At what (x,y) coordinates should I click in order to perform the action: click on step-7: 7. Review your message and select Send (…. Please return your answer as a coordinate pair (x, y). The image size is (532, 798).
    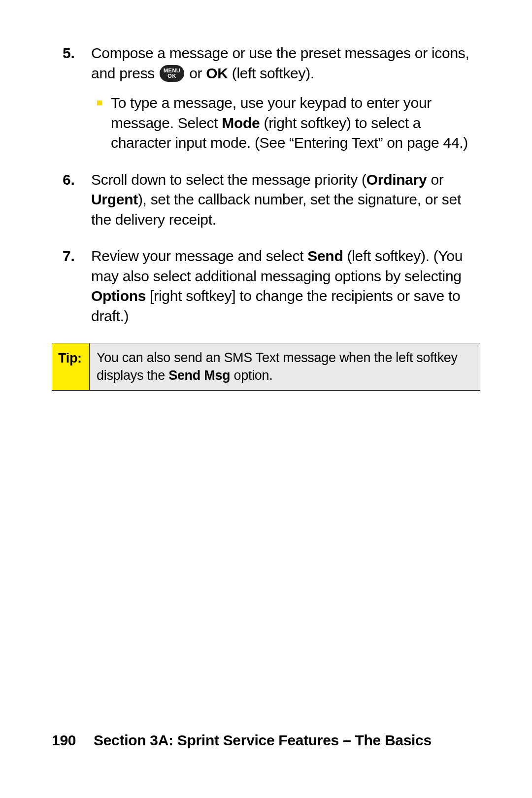
    Looking at the image, I should click on (266, 286).